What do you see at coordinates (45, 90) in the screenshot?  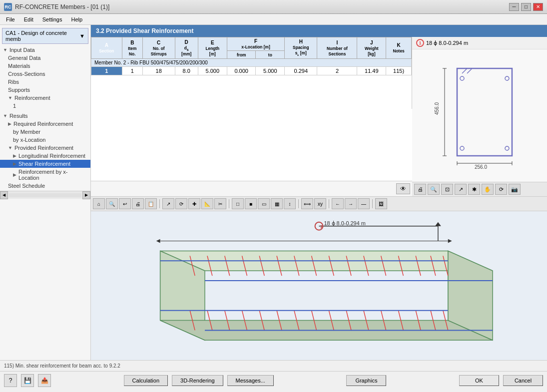 I see `tree-supports: Supports` at bounding box center [45, 90].